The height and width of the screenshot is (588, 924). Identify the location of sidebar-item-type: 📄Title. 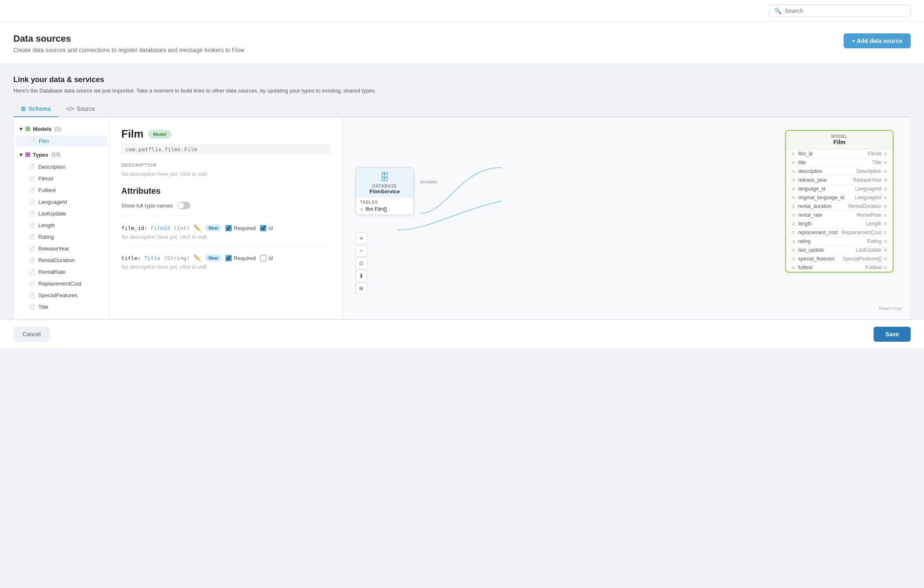
(62, 307).